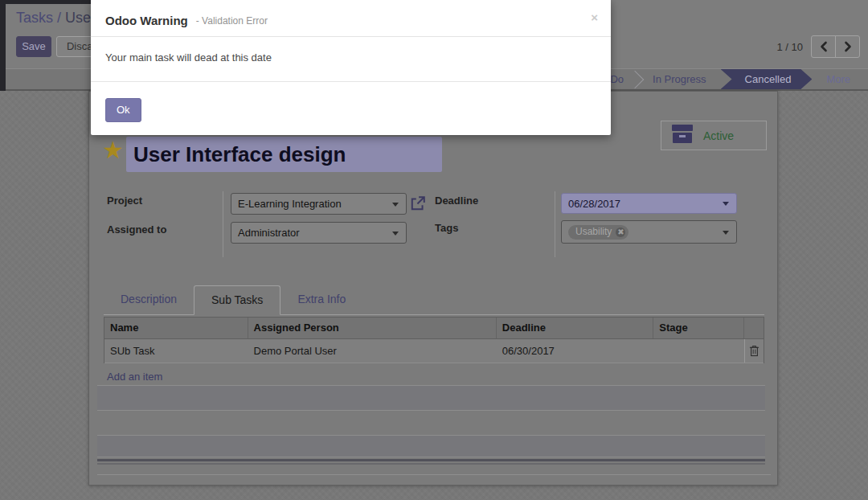  I want to click on statusbar-stages: To Do In Progress Cancelled More, so click(725, 79).